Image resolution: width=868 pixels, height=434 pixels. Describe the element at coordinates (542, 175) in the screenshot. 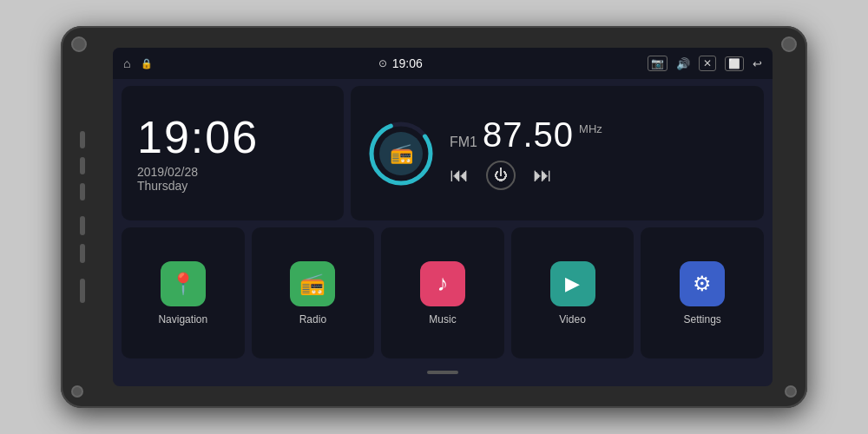

I see `radio-next-button: ⏭` at that location.